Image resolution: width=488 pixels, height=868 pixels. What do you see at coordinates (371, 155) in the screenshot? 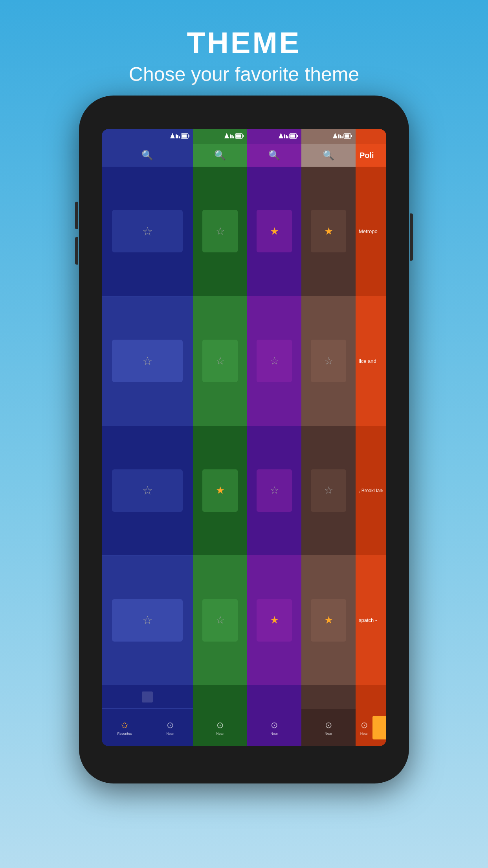
I see `toolbar-orange: Poli` at bounding box center [371, 155].